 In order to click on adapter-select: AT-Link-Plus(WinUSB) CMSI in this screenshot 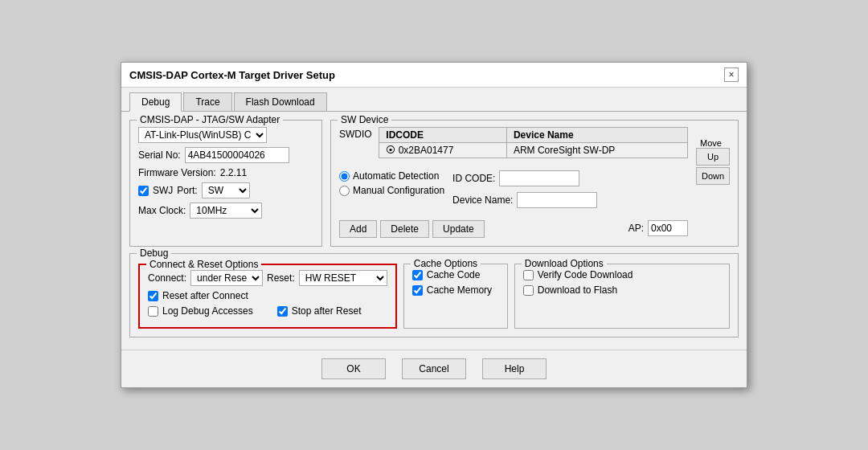, I will do `click(203, 135)`.